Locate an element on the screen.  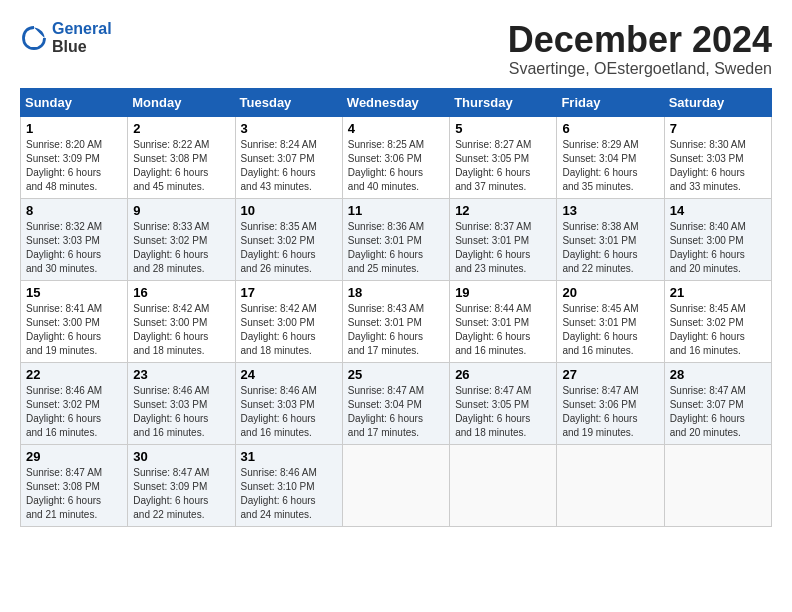
day-info: Sunrise: 8:46 AM Sunset: 3:10 PM Dayligh… is located at coordinates (289, 494).